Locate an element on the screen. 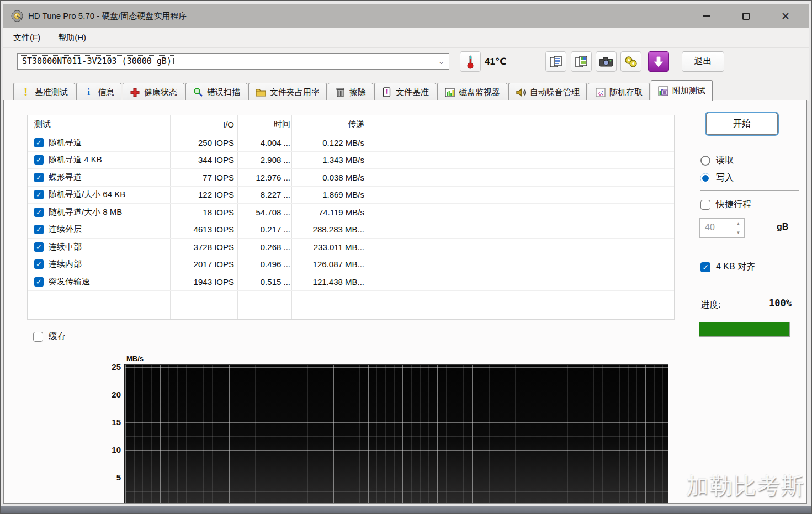 The width and height of the screenshot is (812, 514). ytick-20: 20 is located at coordinates (111, 394).